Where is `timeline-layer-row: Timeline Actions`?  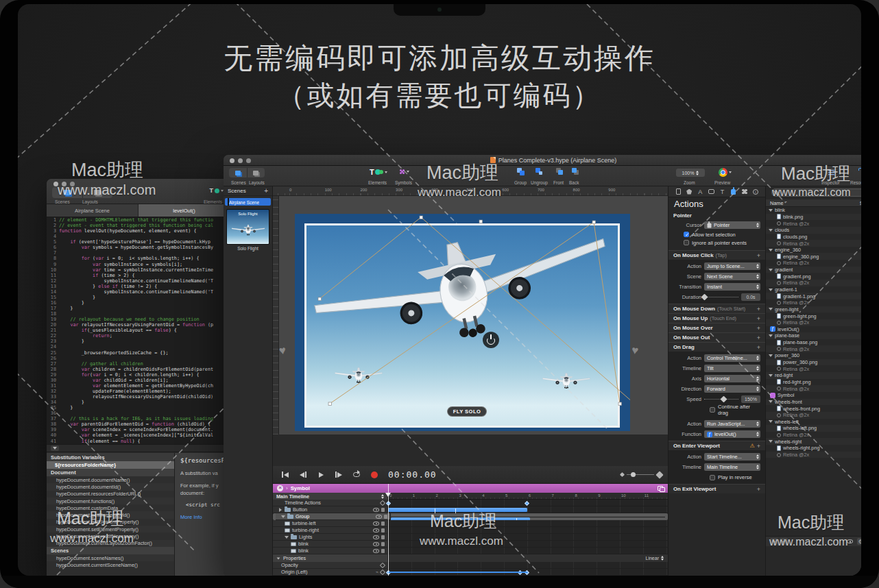
timeline-layer-row: Timeline Actions is located at coordinates (470, 503).